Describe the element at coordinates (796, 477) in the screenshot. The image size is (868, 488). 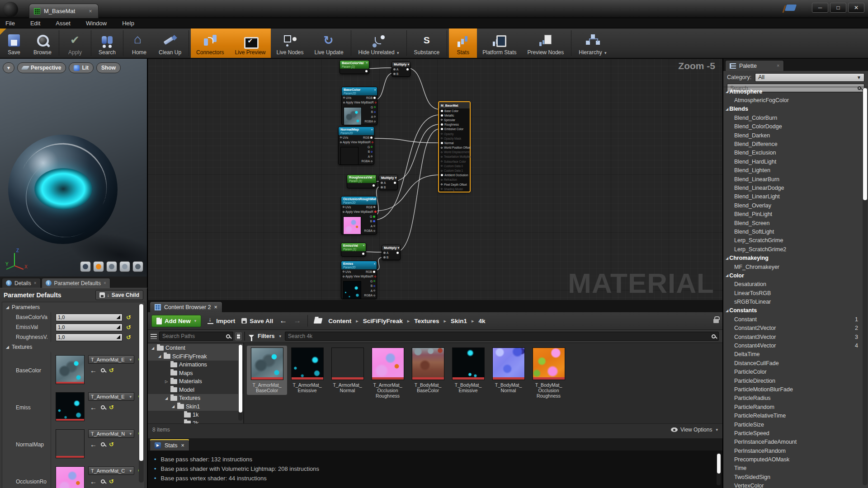
I see `palette-item-twosidedsign: TwoSidedSign` at that location.